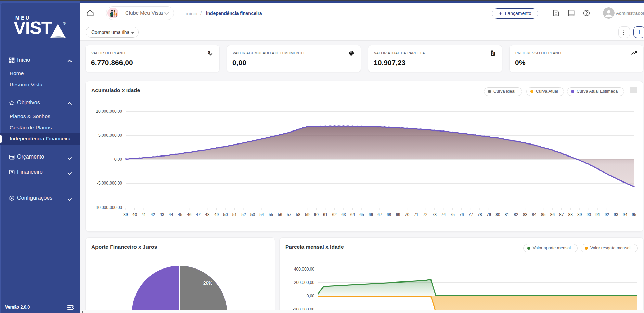  I want to click on svg-text: 68, so click(389, 215).